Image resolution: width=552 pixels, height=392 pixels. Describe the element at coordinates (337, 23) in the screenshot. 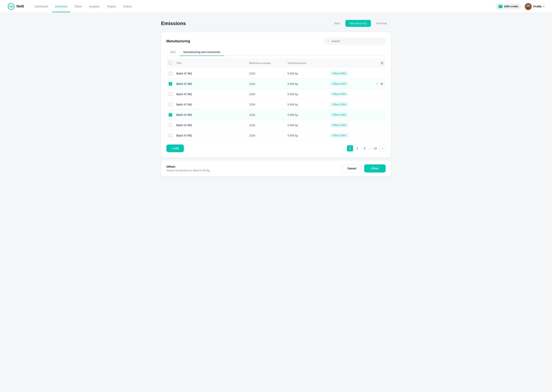

I see `view-tab-sites: Sites` at that location.